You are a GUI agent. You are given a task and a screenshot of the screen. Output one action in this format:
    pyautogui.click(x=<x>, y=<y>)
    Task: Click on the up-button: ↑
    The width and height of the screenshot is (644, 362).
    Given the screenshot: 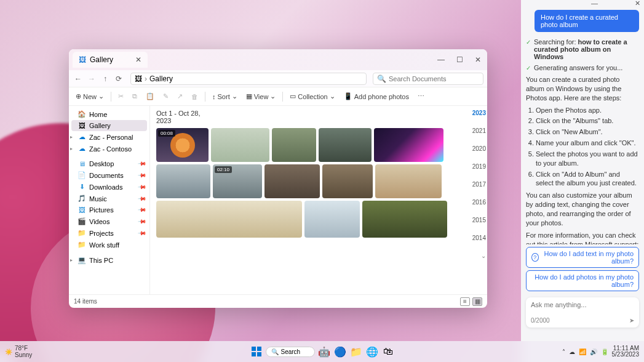 What is the action you would take?
    pyautogui.click(x=105, y=79)
    